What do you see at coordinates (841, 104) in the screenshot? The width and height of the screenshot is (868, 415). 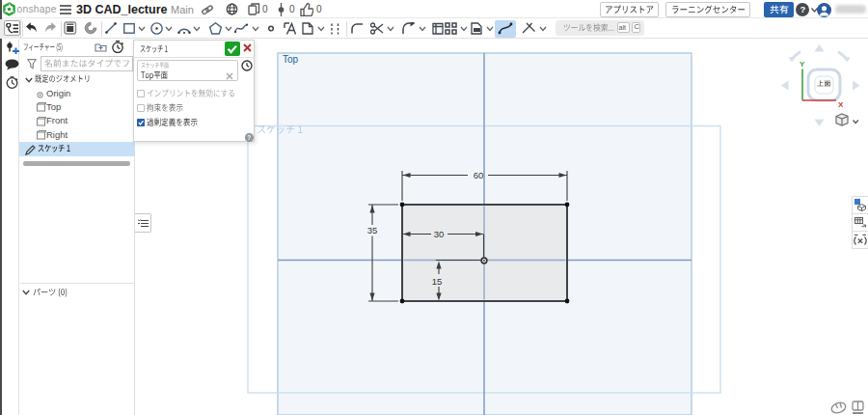 I see `svg-text: X` at bounding box center [841, 104].